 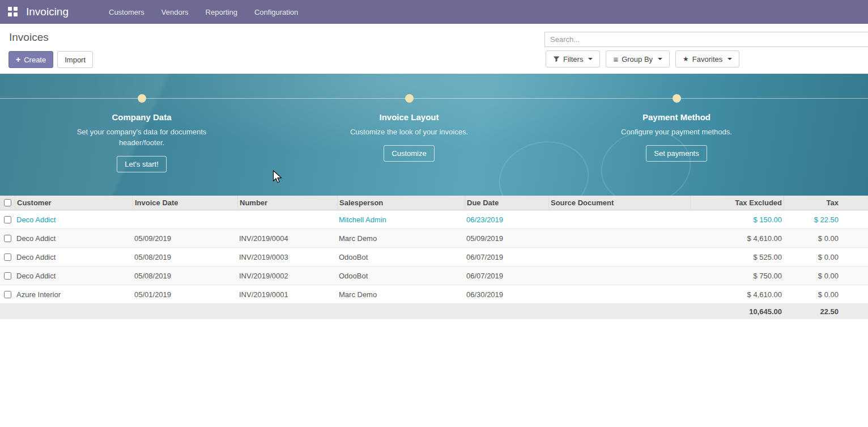 What do you see at coordinates (573, 59) in the screenshot?
I see `filters-button-label: Filters` at bounding box center [573, 59].